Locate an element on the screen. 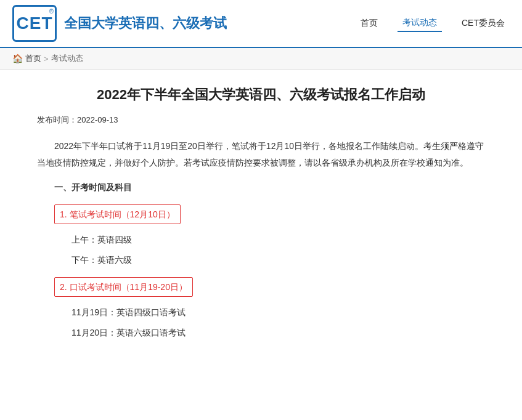  publish-date: 2022-09-13 is located at coordinates (97, 119).